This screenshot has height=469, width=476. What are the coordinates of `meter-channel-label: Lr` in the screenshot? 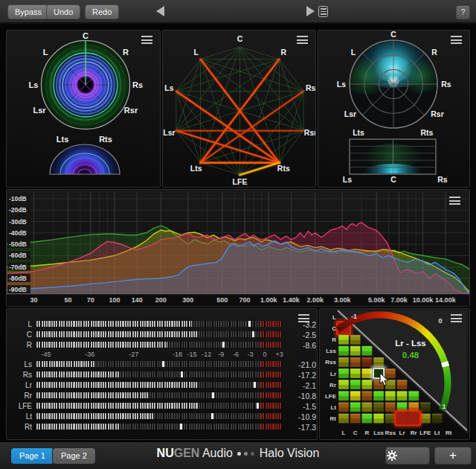 It's located at (19, 386).